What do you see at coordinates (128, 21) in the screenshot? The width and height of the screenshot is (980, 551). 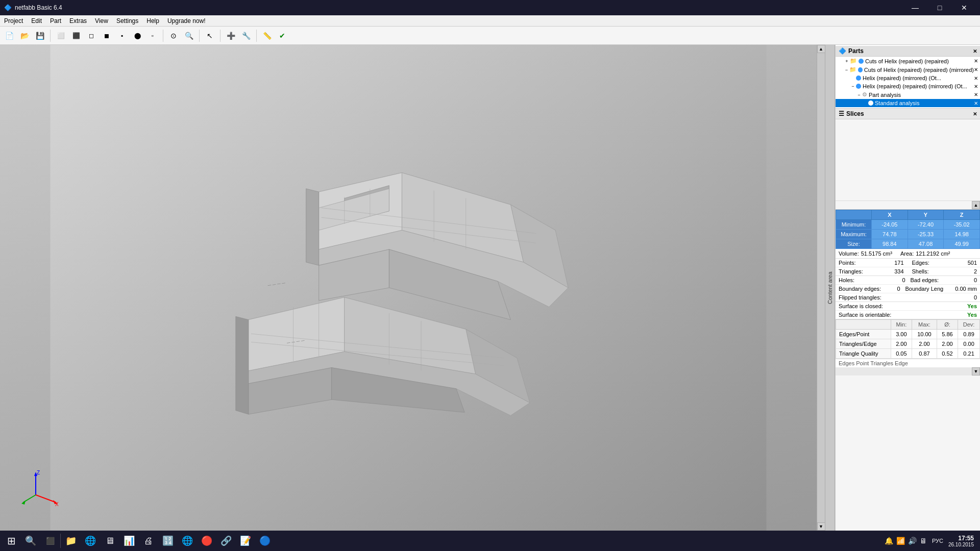 I see `menu-settings: Settings` at bounding box center [128, 21].